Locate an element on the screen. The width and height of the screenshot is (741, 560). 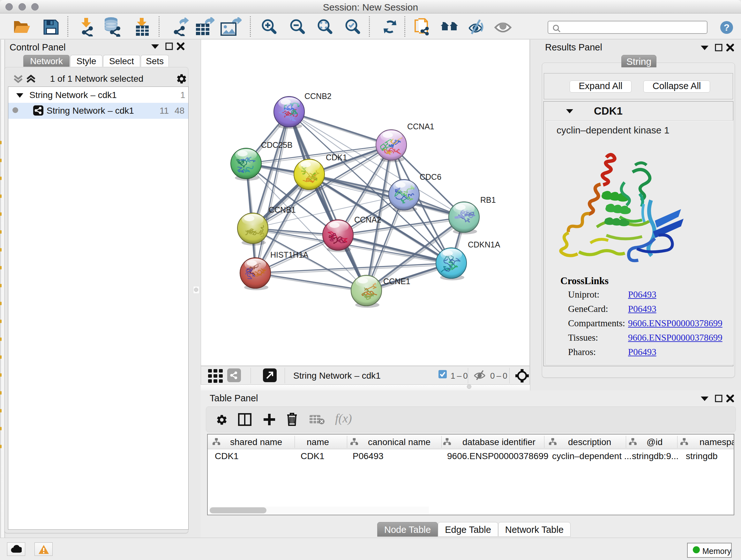
svg-text: HIST1H1A is located at coordinates (289, 255).